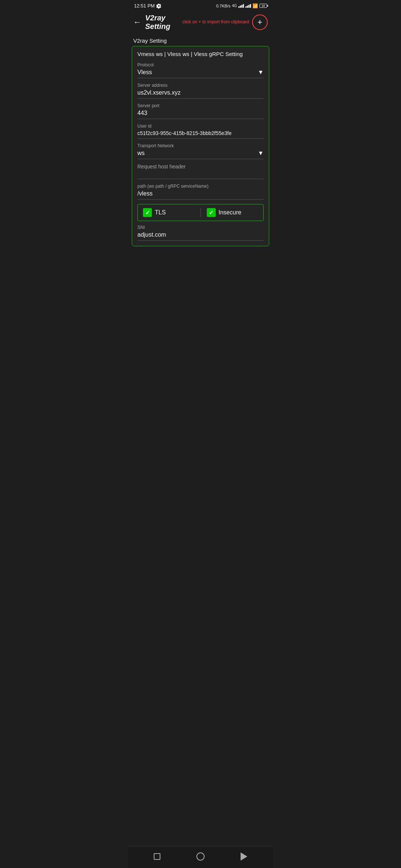  I want to click on time-display: 12:51 PM, so click(144, 6).